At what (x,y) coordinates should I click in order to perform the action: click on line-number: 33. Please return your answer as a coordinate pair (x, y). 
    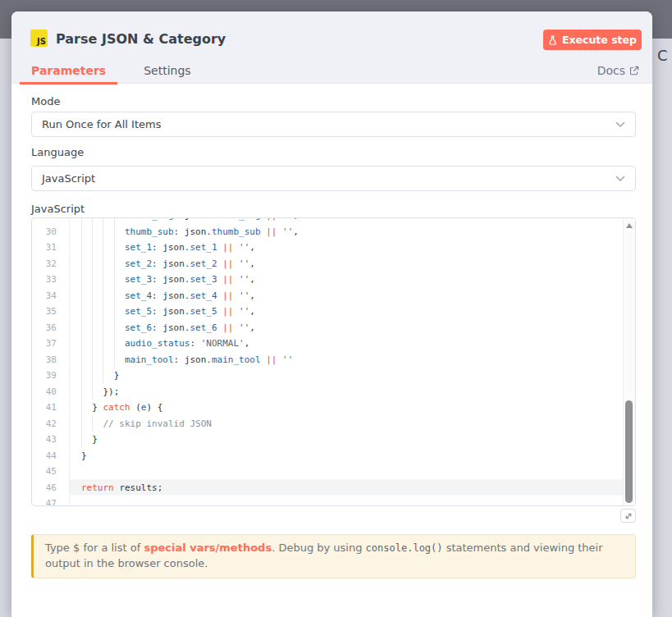
    Looking at the image, I should click on (51, 280).